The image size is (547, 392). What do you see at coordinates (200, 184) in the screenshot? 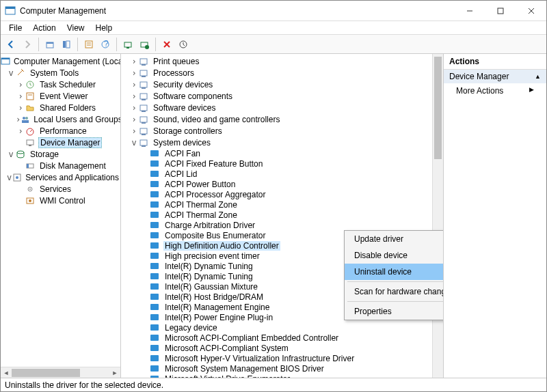
I see `device-item: ACPI Power Button` at bounding box center [200, 184].